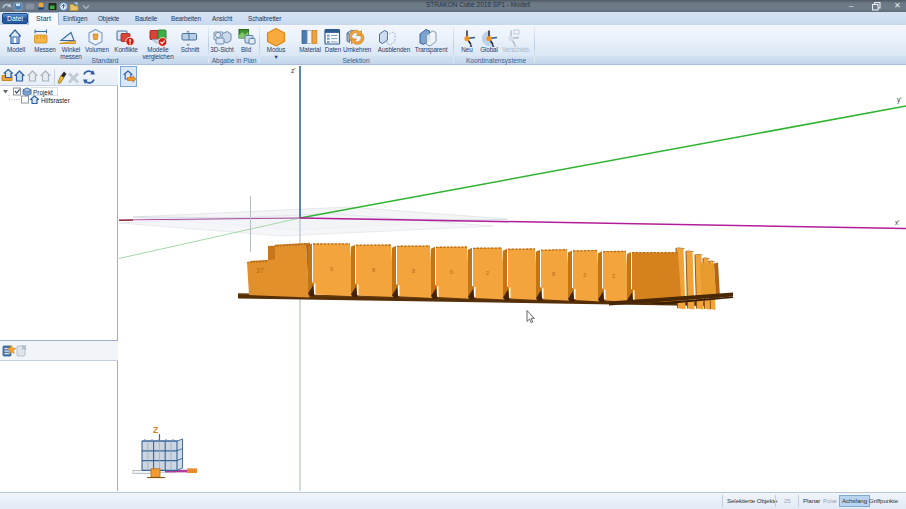 This screenshot has width=906, height=509. I want to click on svg-text: Projekt, so click(43, 93).